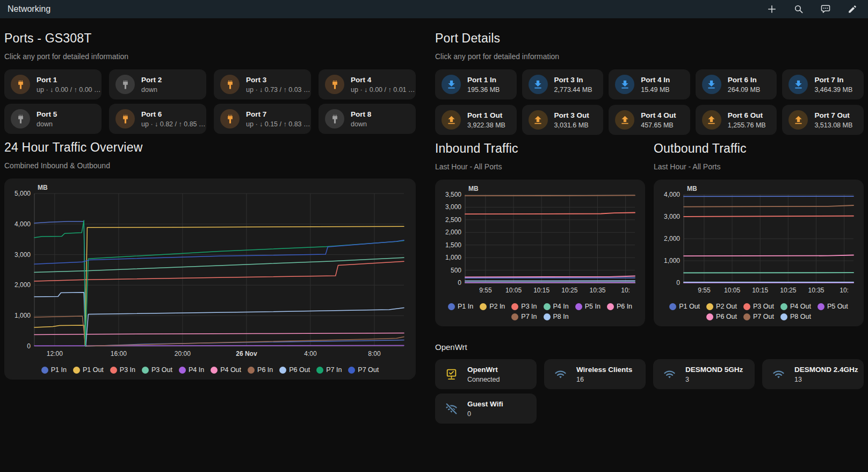  What do you see at coordinates (572, 125) in the screenshot?
I see `detail-value: 3,031.6 MB` at bounding box center [572, 125].